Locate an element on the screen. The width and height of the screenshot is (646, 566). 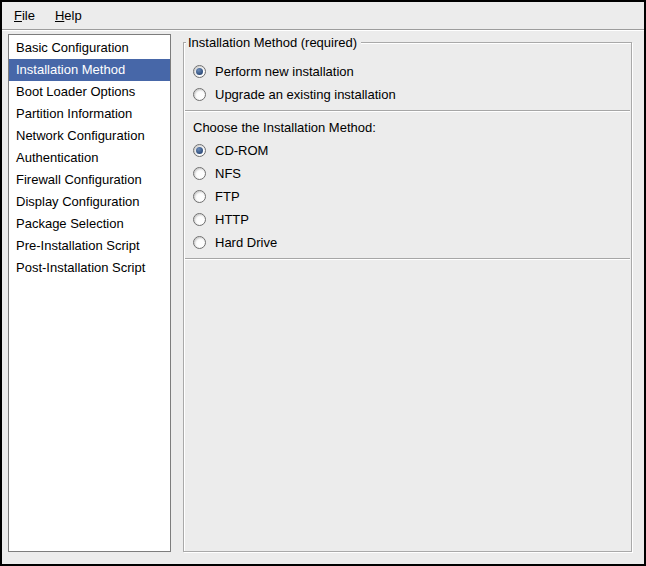
radio-label: Hard Drive is located at coordinates (246, 242).